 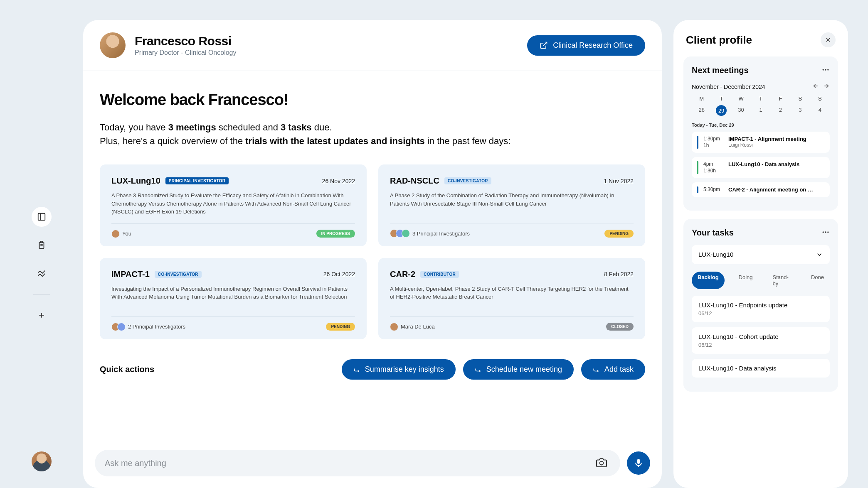 I want to click on task-tab: Backlog, so click(x=708, y=280).